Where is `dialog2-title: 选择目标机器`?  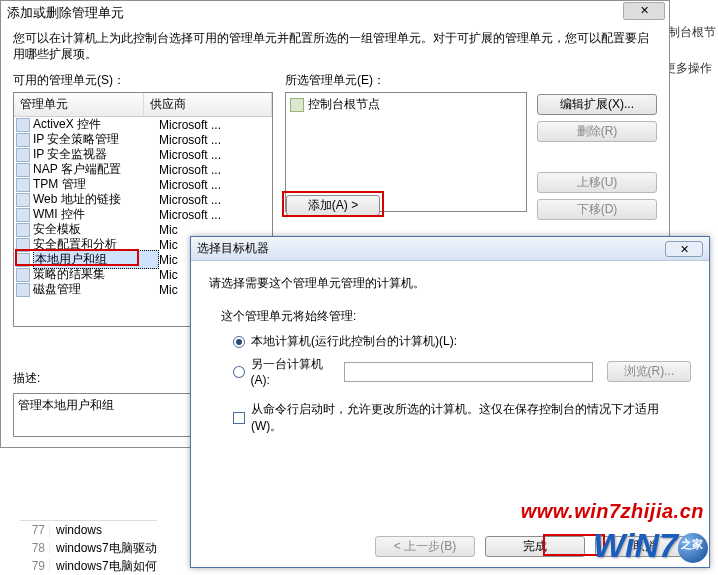 dialog2-title: 选择目标机器 is located at coordinates (233, 248).